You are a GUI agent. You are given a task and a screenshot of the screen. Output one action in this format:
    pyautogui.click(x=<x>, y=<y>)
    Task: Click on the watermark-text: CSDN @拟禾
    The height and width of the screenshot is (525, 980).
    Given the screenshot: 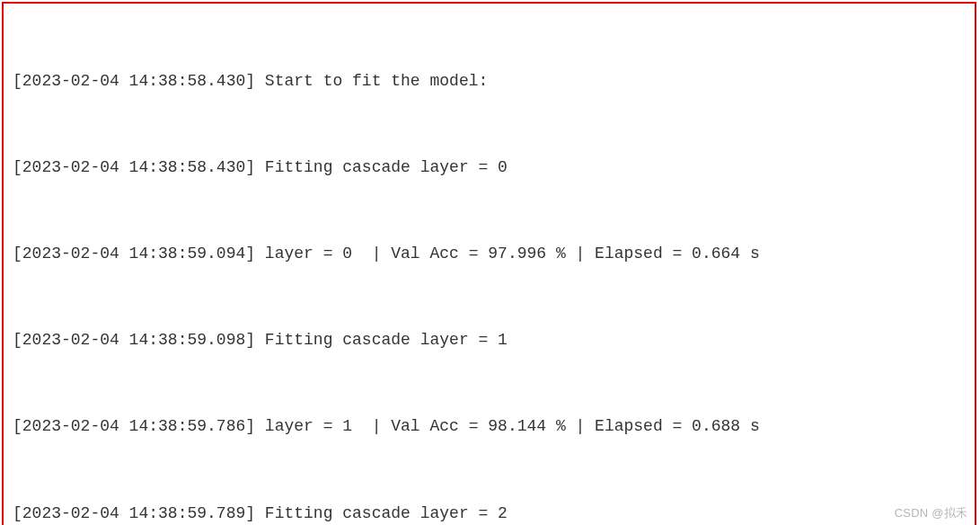 What is the action you would take?
    pyautogui.click(x=931, y=513)
    